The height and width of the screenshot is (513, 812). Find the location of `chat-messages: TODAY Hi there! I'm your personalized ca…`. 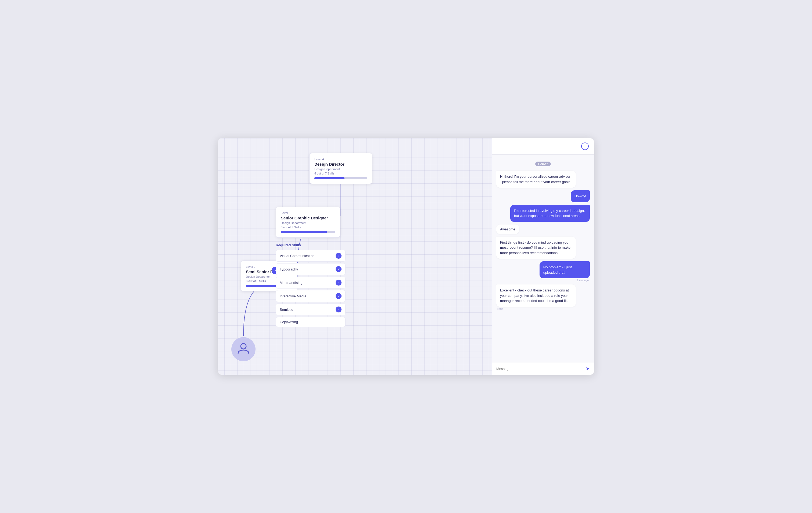

chat-messages: TODAY Hi there! I'm your personalized ca… is located at coordinates (543, 259).